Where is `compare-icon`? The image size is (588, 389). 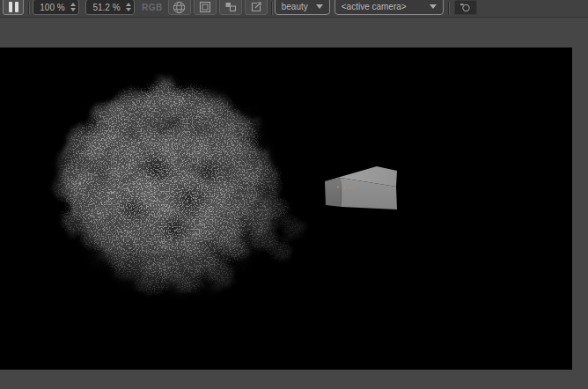
compare-icon is located at coordinates (231, 7).